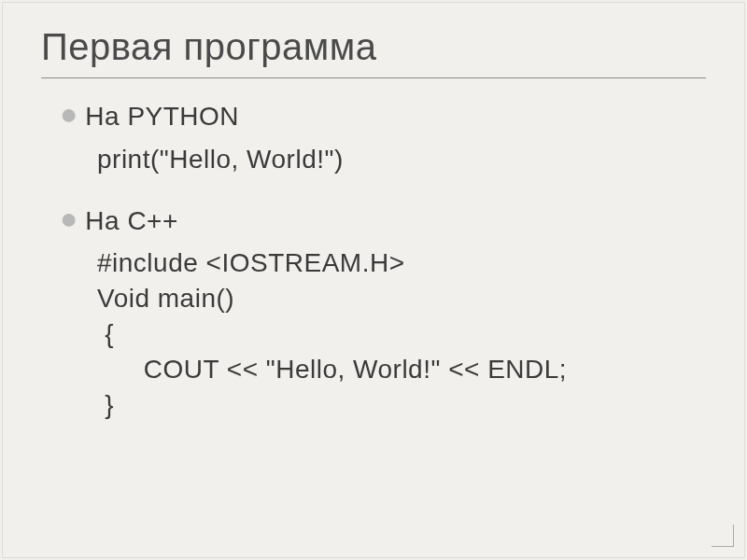 The height and width of the screenshot is (560, 747). I want to click on code-line: }, so click(402, 405).